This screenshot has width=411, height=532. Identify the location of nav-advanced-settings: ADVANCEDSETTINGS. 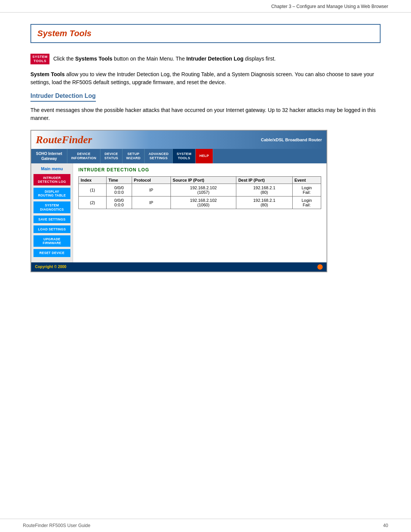
(159, 156).